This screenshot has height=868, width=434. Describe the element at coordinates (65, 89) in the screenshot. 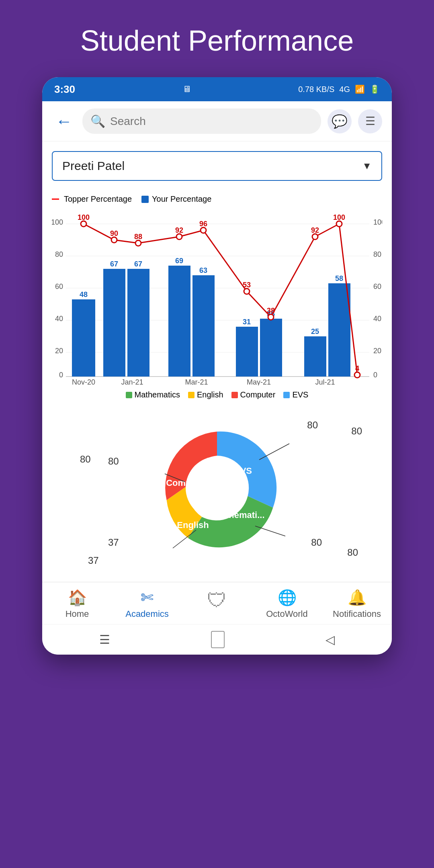

I see `status-time: 3:30` at that location.